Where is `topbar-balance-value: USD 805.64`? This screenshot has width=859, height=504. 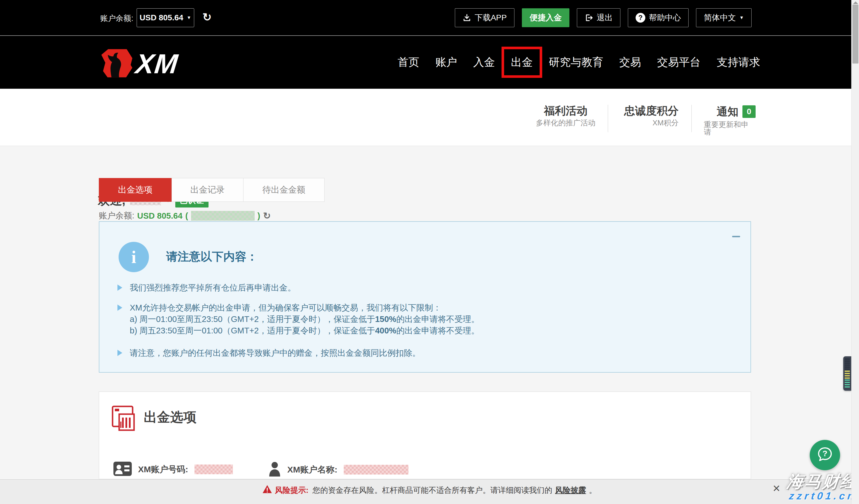 topbar-balance-value: USD 805.64 is located at coordinates (162, 18).